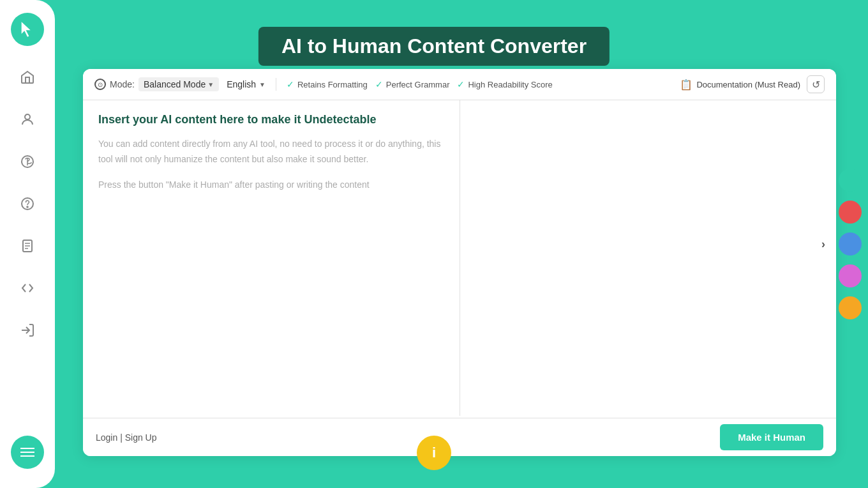 Image resolution: width=868 pixels, height=488 pixels. Describe the element at coordinates (748, 84) in the screenshot. I see `doc-link-label: Documentation (Must Read)` at that location.